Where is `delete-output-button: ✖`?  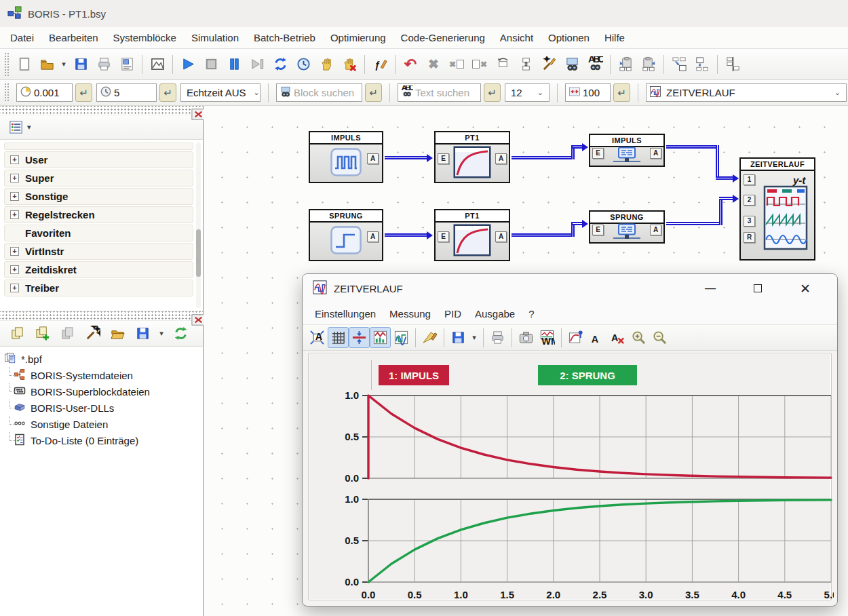 delete-output-button: ✖ is located at coordinates (480, 64).